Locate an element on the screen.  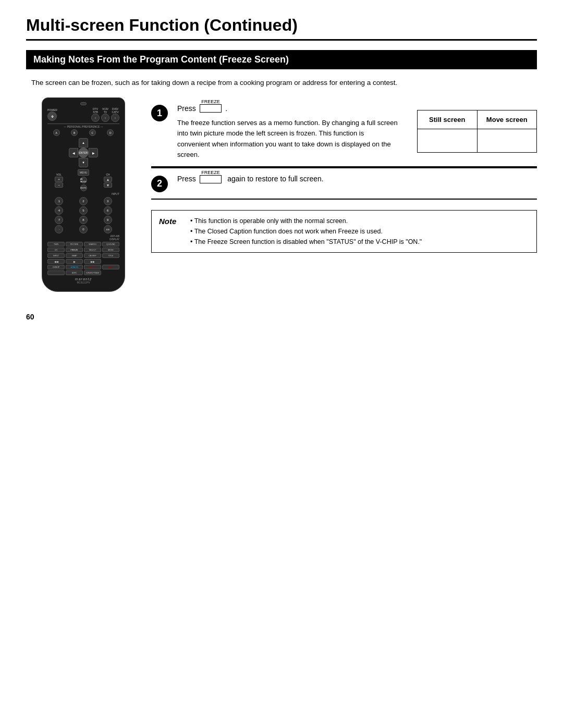
swap-btn: SWAP is located at coordinates (74, 255).